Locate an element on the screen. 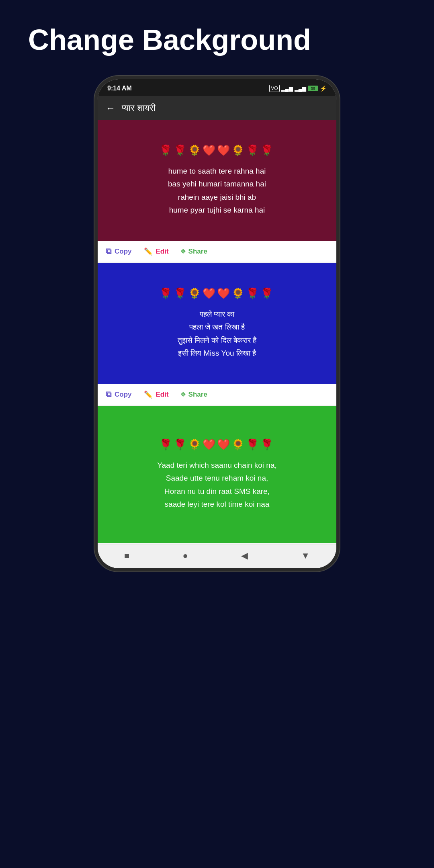  emoji-row-2: 🌹🌹🌻❤️❤️🌻🌹🌹 is located at coordinates (217, 293).